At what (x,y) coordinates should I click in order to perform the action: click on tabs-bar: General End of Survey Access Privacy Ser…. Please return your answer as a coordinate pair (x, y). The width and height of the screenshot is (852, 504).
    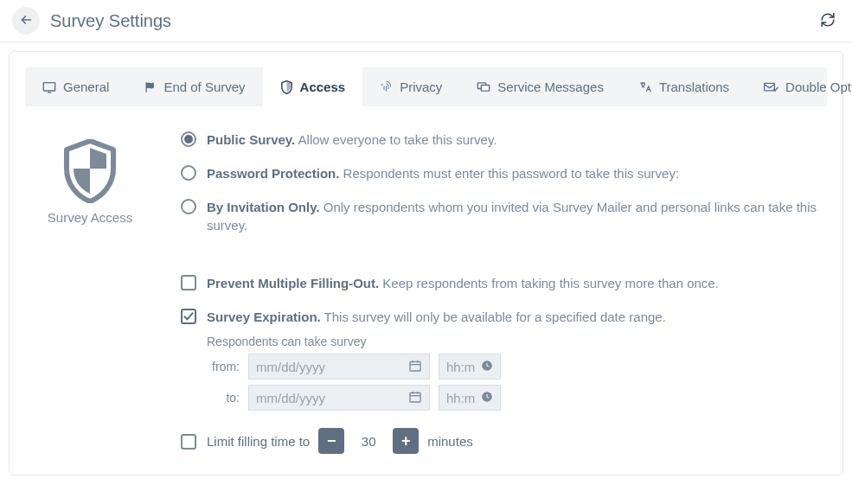
    Looking at the image, I should click on (426, 86).